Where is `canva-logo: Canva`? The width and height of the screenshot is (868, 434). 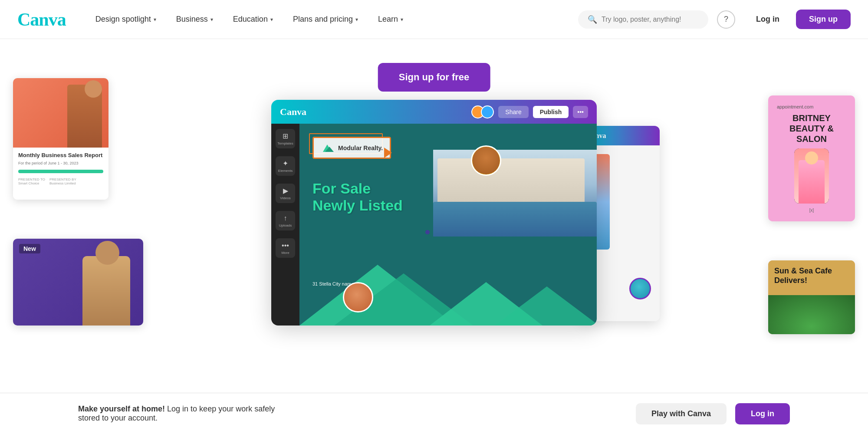 canva-logo: Canva is located at coordinates (42, 20).